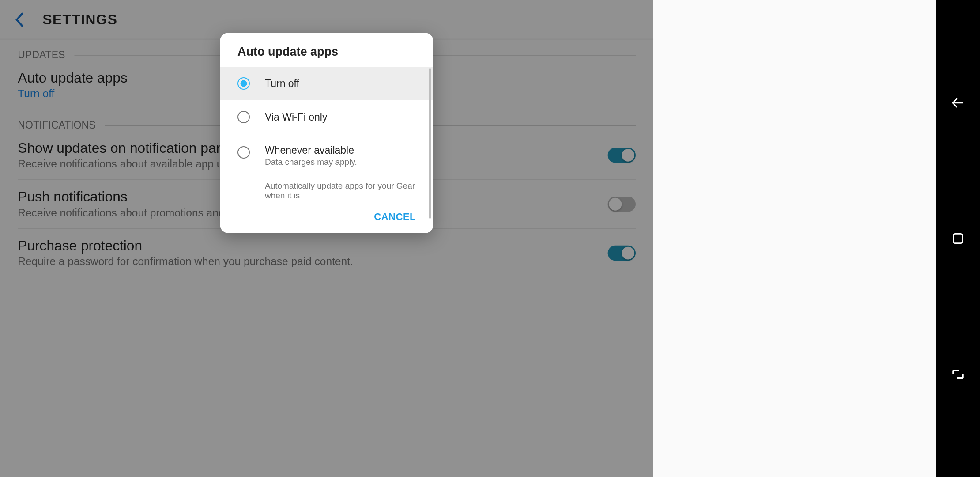 Image resolution: width=980 pixels, height=477 pixels. I want to click on radio-option-whenever: Whenever available Data charges may appl…, so click(327, 155).